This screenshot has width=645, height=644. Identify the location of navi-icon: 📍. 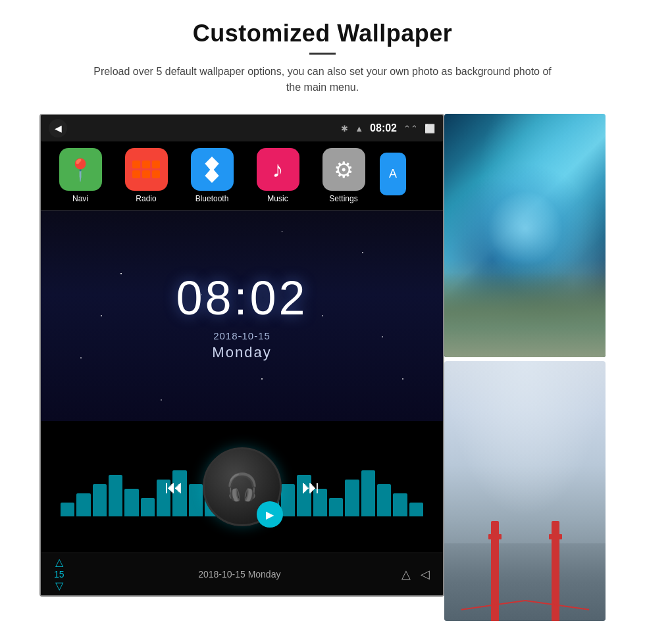
(80, 170).